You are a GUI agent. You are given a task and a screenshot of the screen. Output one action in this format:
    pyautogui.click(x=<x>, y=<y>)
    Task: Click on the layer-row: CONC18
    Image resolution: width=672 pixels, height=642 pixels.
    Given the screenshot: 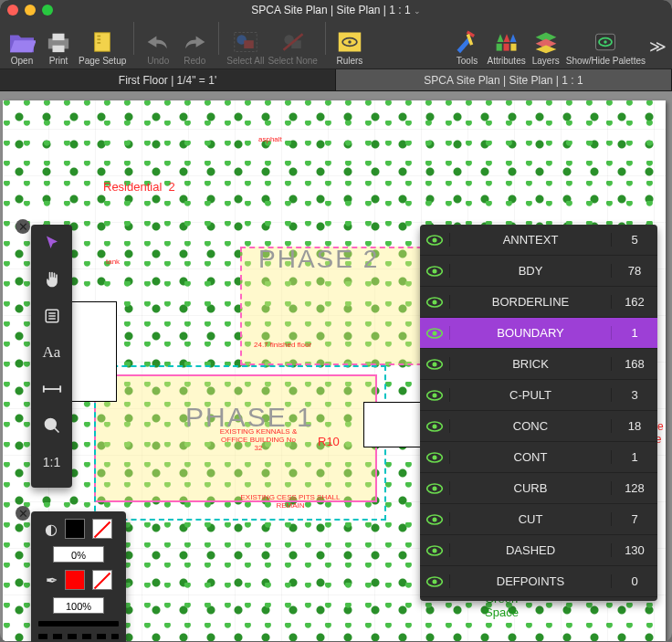 What is the action you would take?
    pyautogui.click(x=539, y=426)
    